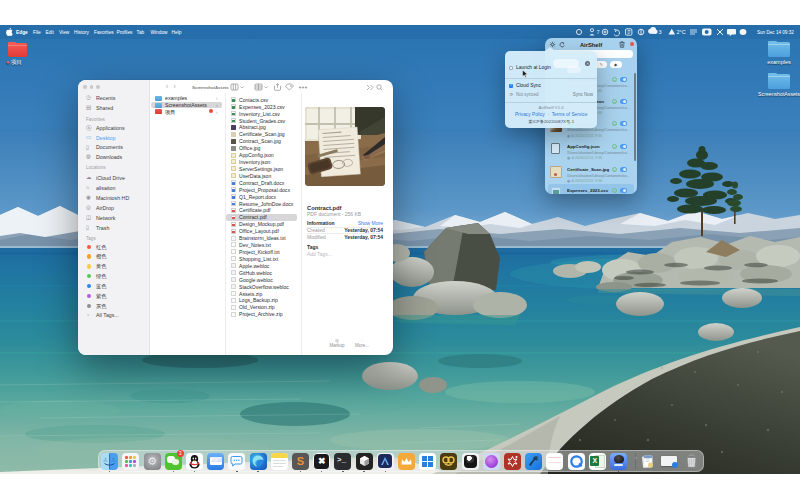 Image resolution: width=800 pixels, height=500 pixels. I want to click on svg-text: 3, so click(660, 32).